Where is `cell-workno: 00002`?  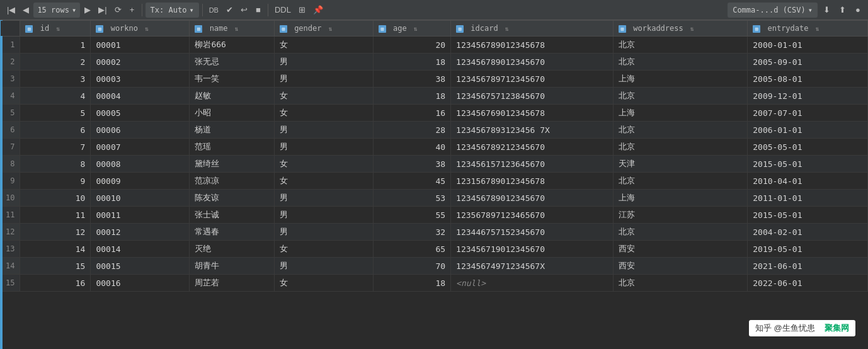
cell-workno: 00002 is located at coordinates (140, 62).